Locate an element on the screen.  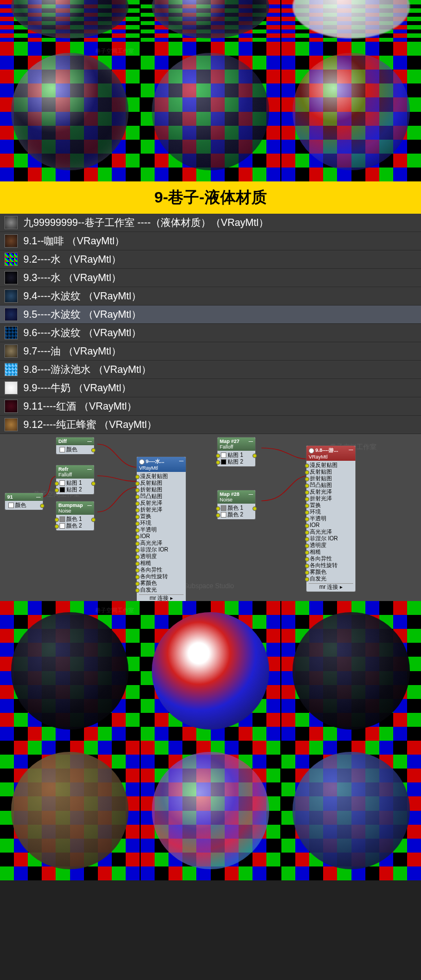
node-vraymtl-right: 9.8----游...VRayMtl— 漫反射贴图反射贴图折射贴图凹凸贴图反射光… is located at coordinates (331, 519).